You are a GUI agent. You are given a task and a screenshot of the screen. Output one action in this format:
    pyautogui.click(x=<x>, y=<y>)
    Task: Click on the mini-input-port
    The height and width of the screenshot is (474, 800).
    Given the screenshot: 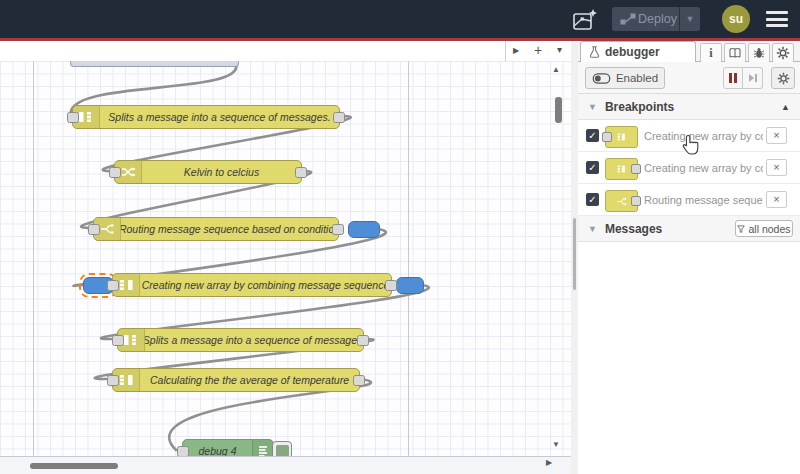 What is the action you would take?
    pyautogui.click(x=607, y=137)
    